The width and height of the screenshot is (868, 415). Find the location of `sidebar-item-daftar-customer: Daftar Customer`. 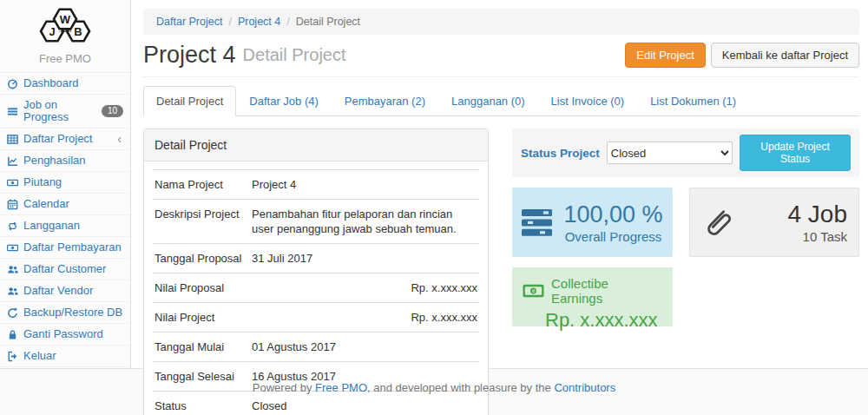

sidebar-item-daftar-customer: Daftar Customer is located at coordinates (65, 269).